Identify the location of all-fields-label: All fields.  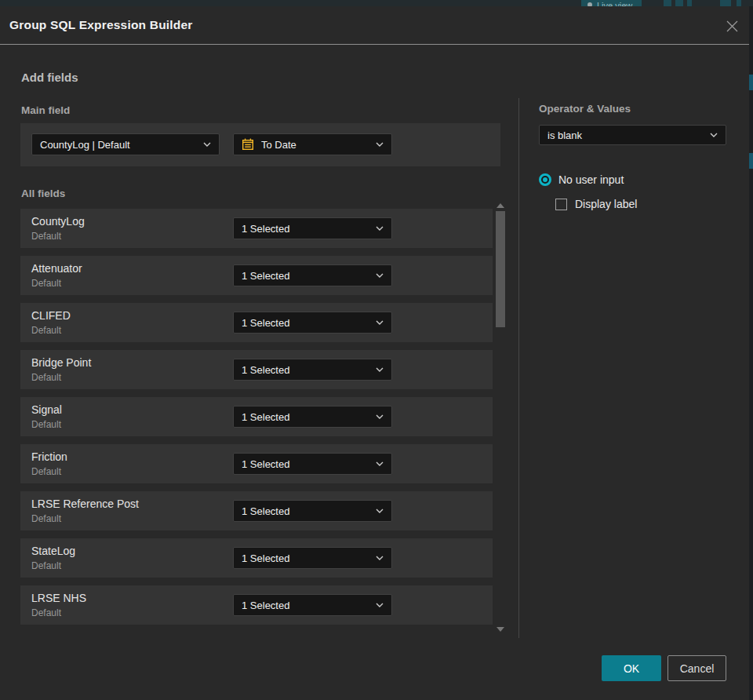
(43, 193).